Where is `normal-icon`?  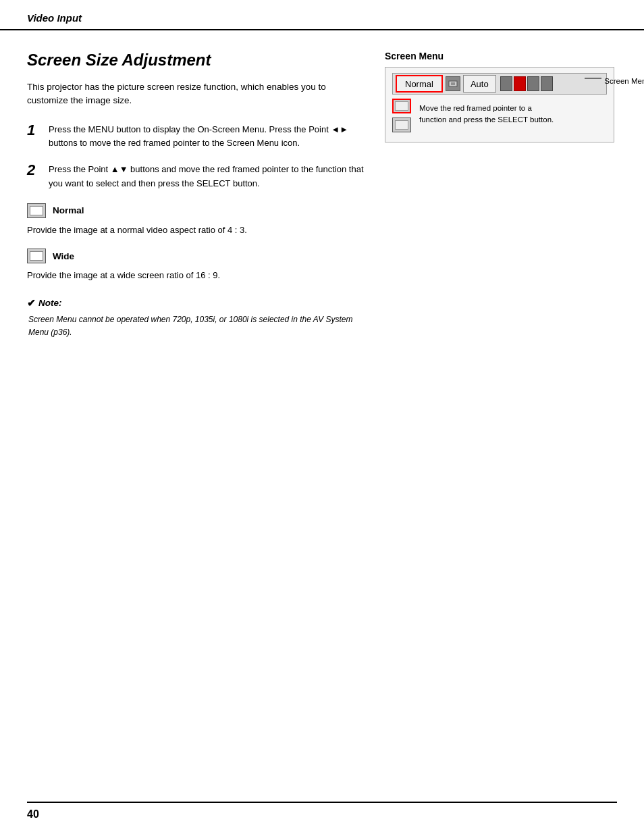 normal-icon is located at coordinates (36, 211).